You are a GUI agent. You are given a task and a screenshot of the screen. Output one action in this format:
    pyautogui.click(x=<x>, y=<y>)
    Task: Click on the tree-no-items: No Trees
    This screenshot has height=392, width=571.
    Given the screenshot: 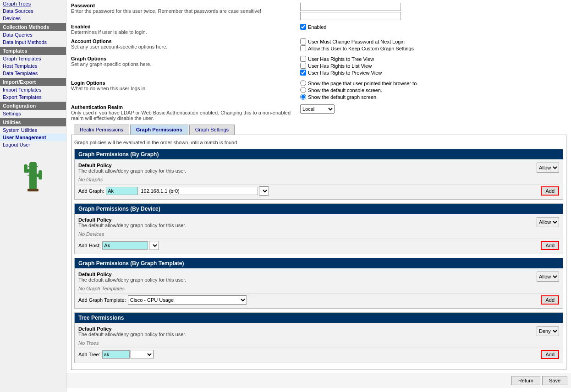 What is the action you would take?
    pyautogui.click(x=319, y=343)
    